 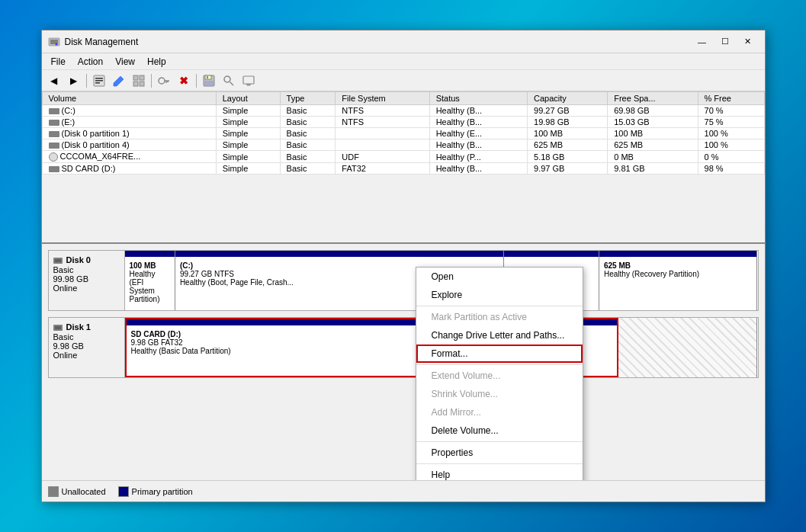 What do you see at coordinates (679, 274) in the screenshot?
I see `partition-label: Healthy (Recovery Partition)` at bounding box center [679, 274].